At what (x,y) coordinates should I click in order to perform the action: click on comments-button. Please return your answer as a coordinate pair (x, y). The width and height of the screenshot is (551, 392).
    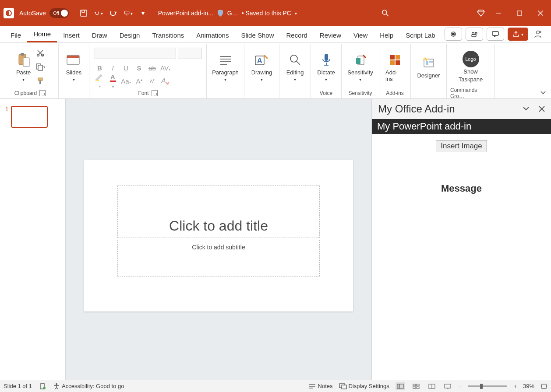
    Looking at the image, I should click on (495, 34).